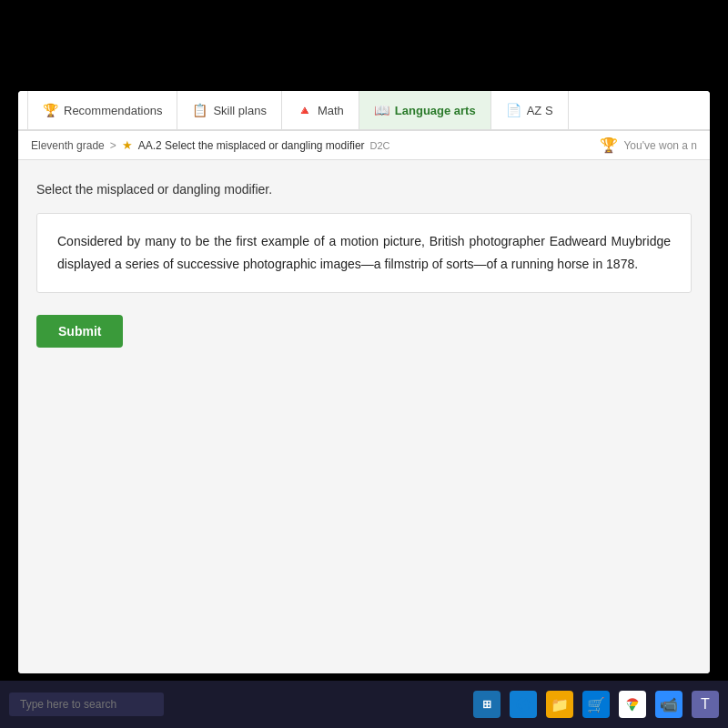 The width and height of the screenshot is (728, 728). Describe the element at coordinates (560, 704) in the screenshot. I see `file-explorer-icon: 📁` at that location.